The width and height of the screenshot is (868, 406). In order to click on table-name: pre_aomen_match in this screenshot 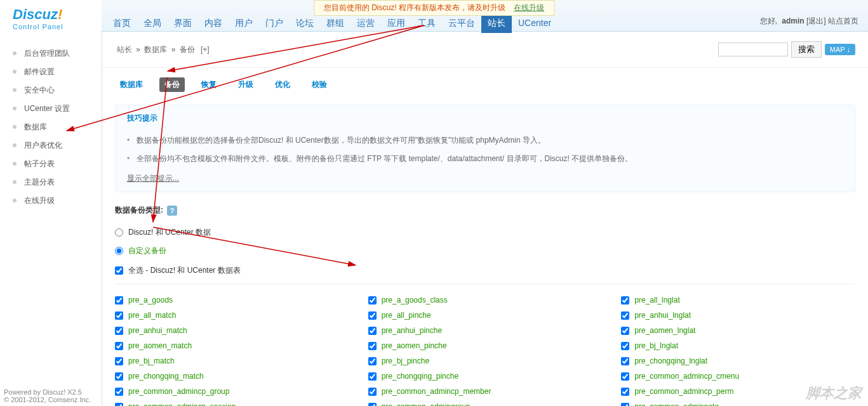, I will do `click(160, 346)`.